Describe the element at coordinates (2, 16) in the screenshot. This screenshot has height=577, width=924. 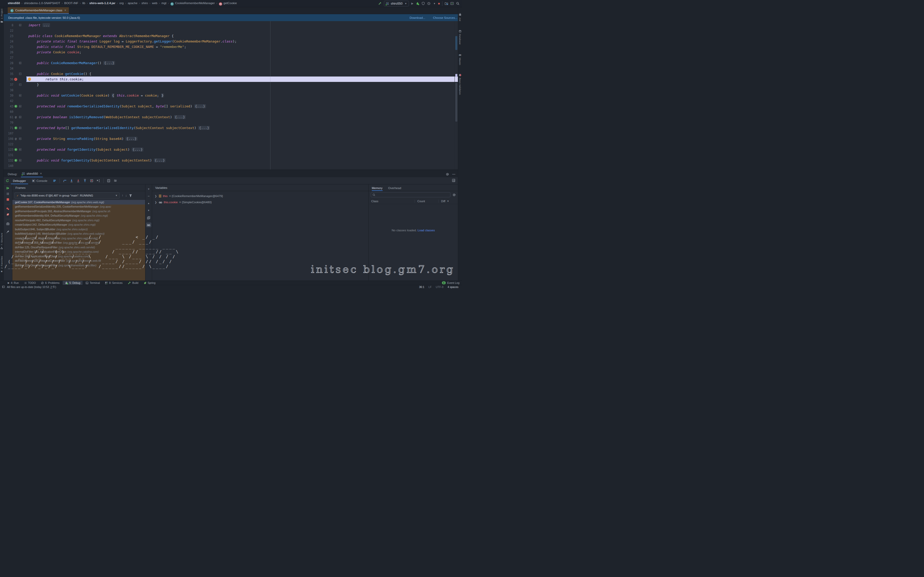
I see `tool-strip-item: 1: Project` at that location.